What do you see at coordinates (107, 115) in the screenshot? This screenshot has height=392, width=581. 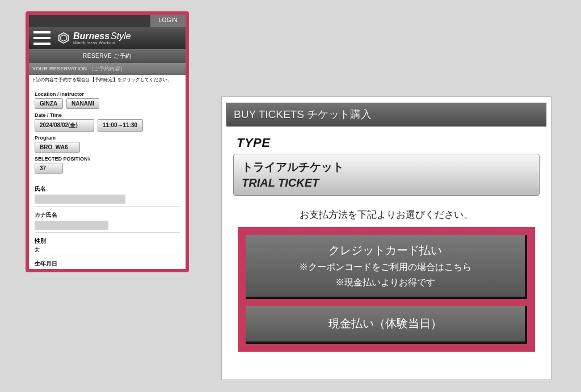 I see `label-datetime: Date / Time` at bounding box center [107, 115].